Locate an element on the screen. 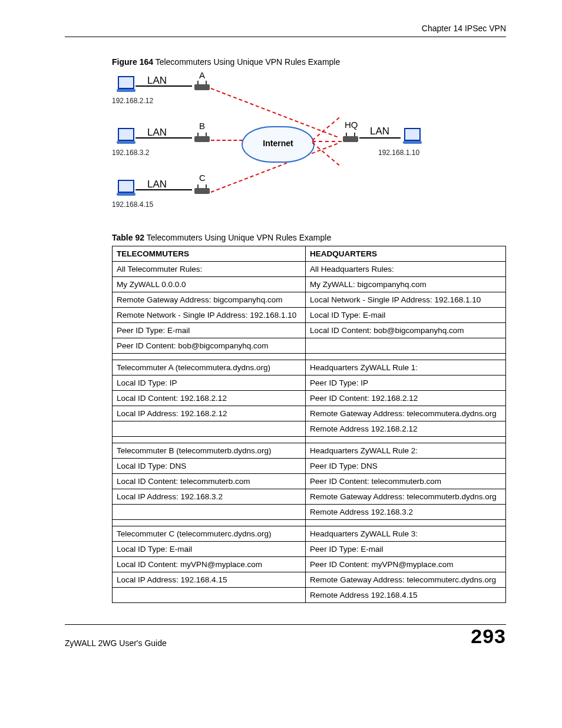  table-cell-right: Remote Gateway Address: telecommuterc.dy… is located at coordinates (406, 580).